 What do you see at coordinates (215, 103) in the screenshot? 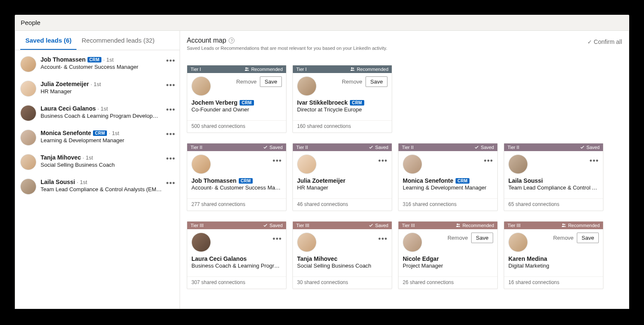
I see `card-name: Jochem Verberg` at bounding box center [215, 103].